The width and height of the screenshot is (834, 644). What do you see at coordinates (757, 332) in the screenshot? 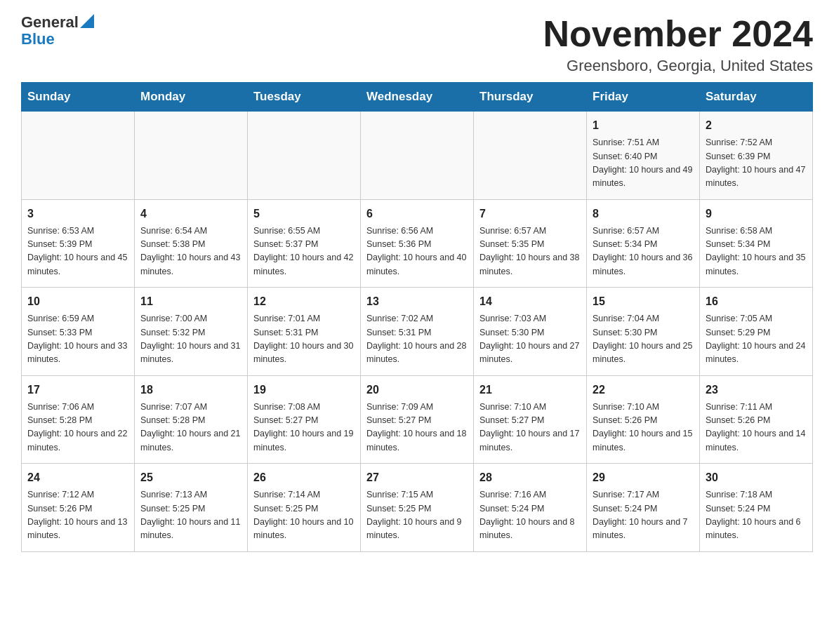
I see `calendar-cell: 16Sunrise: 7:05 AMSunset: 5:29 PMDayligh…` at bounding box center [757, 332].